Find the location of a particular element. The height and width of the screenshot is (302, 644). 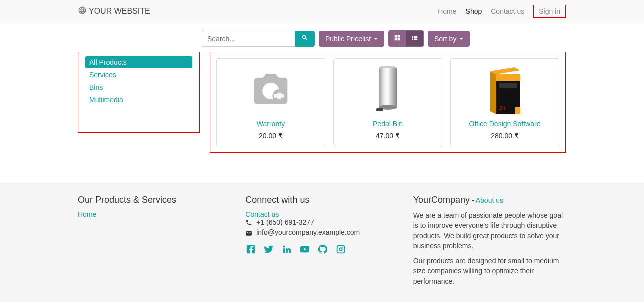

category-bins: Bins is located at coordinates (139, 88).